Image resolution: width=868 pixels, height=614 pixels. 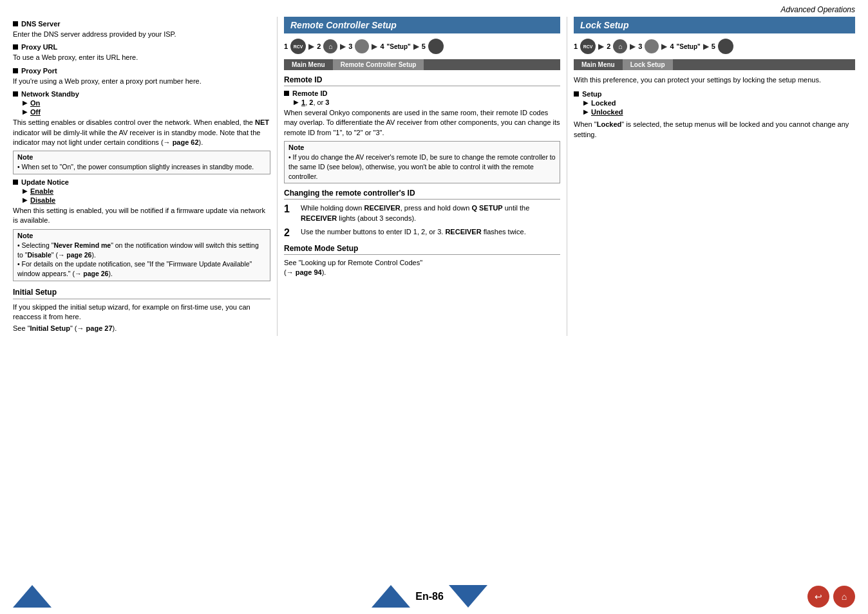 I want to click on arrow-enable-icon: ▶, so click(x=25, y=191).